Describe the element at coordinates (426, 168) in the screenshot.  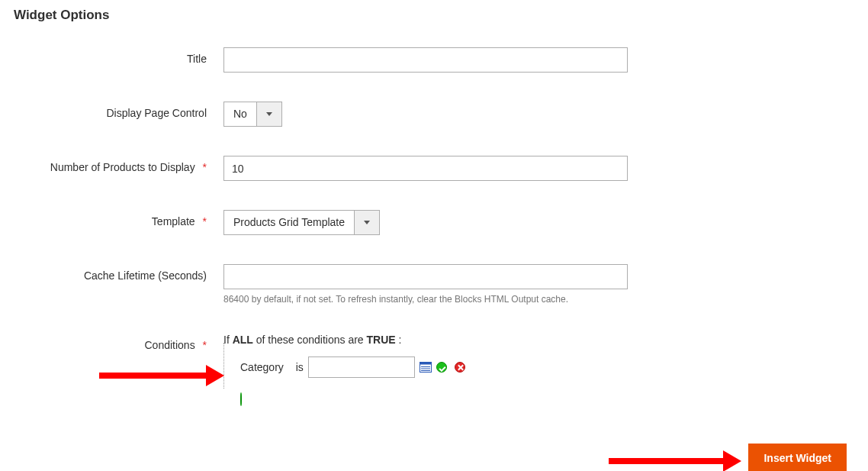
I see `num-products-input` at that location.